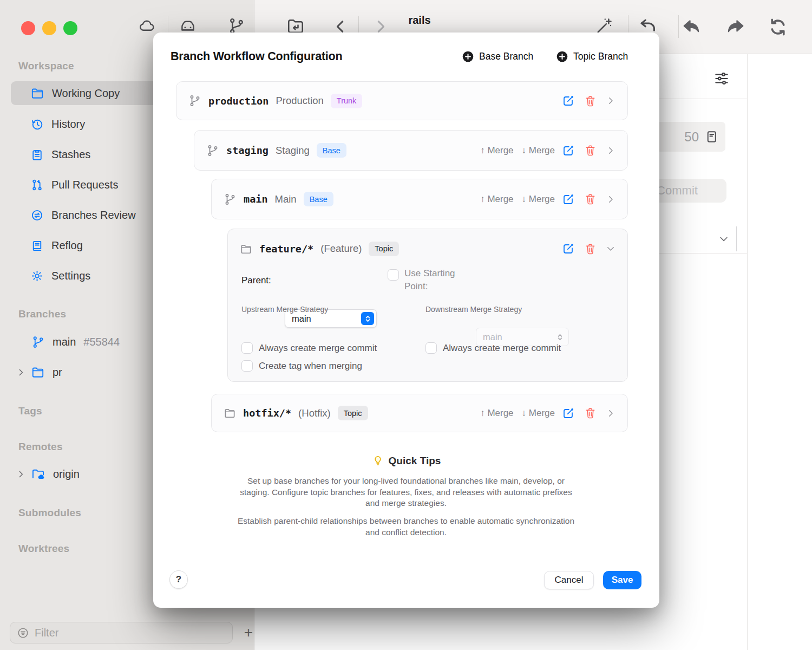 The width and height of the screenshot is (812, 650). I want to click on review-arrows-icon, so click(37, 216).